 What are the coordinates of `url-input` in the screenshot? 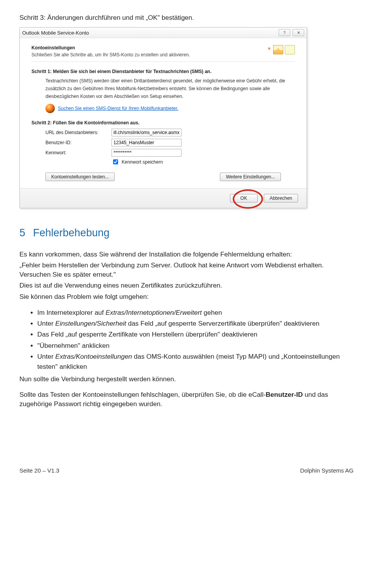 It's located at (146, 133).